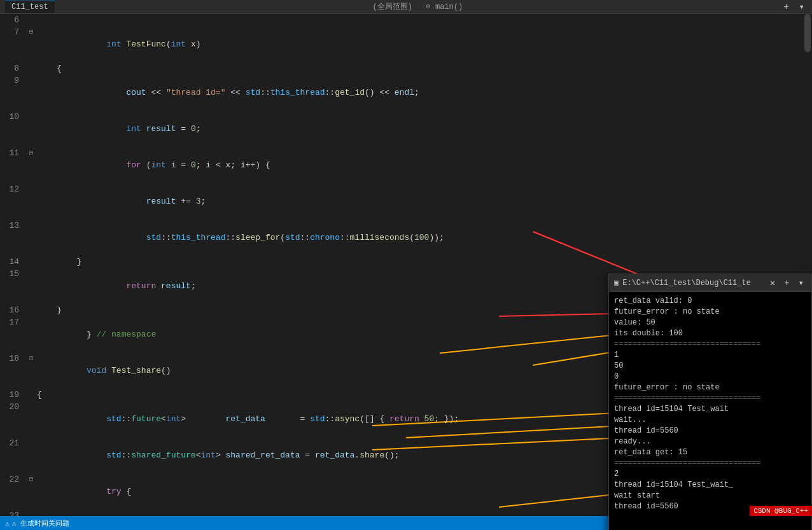 This screenshot has height=530, width=812. Describe the element at coordinates (424, 262) in the screenshot. I see `line-content: }` at that location.